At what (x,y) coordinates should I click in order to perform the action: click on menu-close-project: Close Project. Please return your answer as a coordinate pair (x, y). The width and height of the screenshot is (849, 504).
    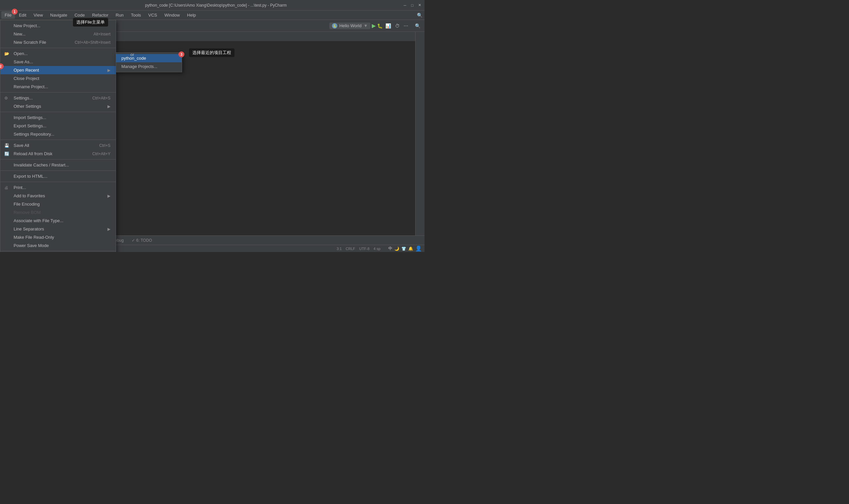
    Looking at the image, I should click on (58, 78).